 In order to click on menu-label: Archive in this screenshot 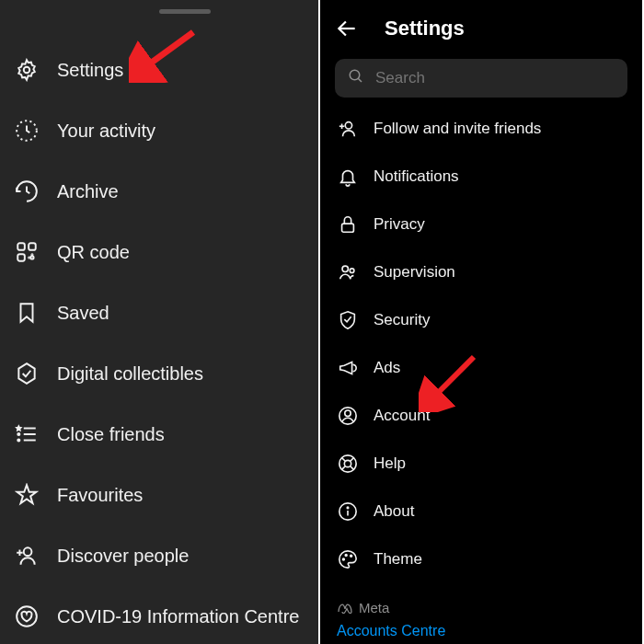, I will do `click(88, 191)`.